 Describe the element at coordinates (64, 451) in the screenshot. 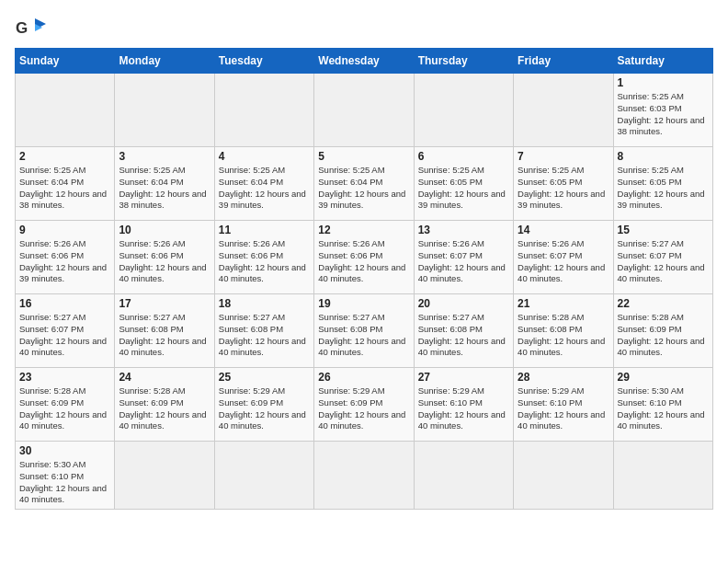

I see `day-number: 30` at that location.